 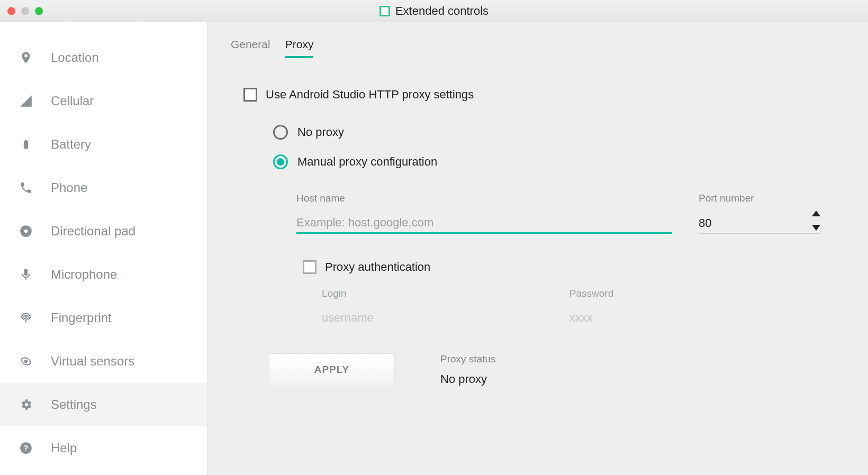 What do you see at coordinates (104, 101) in the screenshot?
I see `sidebar-item-cellular: Cellular` at bounding box center [104, 101].